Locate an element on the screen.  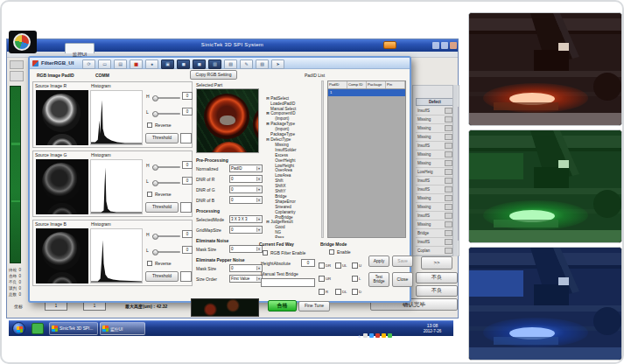
bridge-cell: U is located at coordinates (361, 266).